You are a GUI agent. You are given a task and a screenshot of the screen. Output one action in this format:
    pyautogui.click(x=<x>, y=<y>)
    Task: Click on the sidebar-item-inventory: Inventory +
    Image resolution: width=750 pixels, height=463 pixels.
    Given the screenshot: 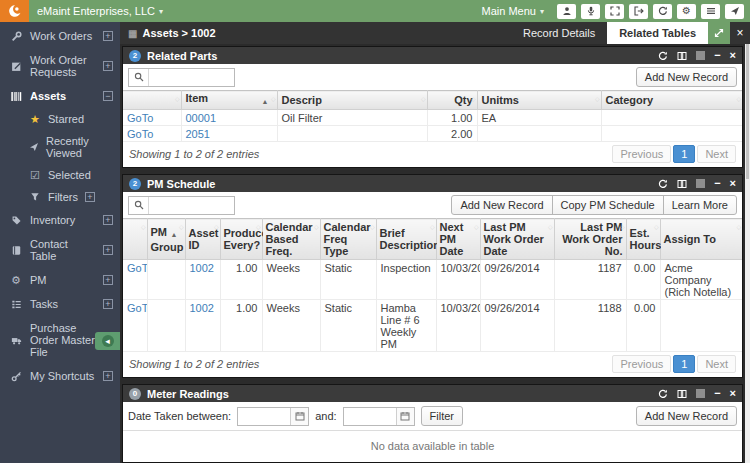 What is the action you would take?
    pyautogui.click(x=60, y=220)
    